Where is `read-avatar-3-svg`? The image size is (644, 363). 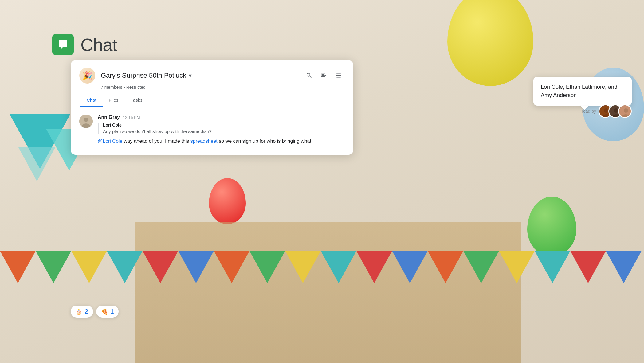 read-avatar-3-svg is located at coordinates (626, 112).